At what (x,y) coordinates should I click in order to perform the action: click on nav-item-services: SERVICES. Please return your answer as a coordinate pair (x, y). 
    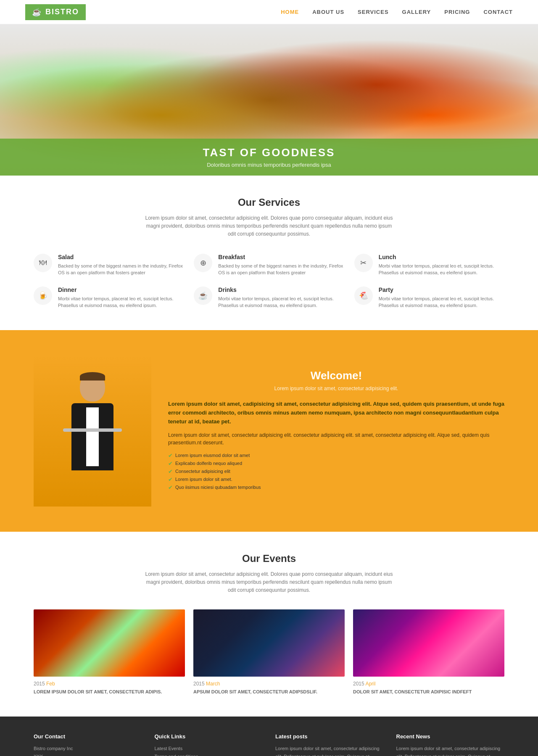
    Looking at the image, I should click on (373, 12).